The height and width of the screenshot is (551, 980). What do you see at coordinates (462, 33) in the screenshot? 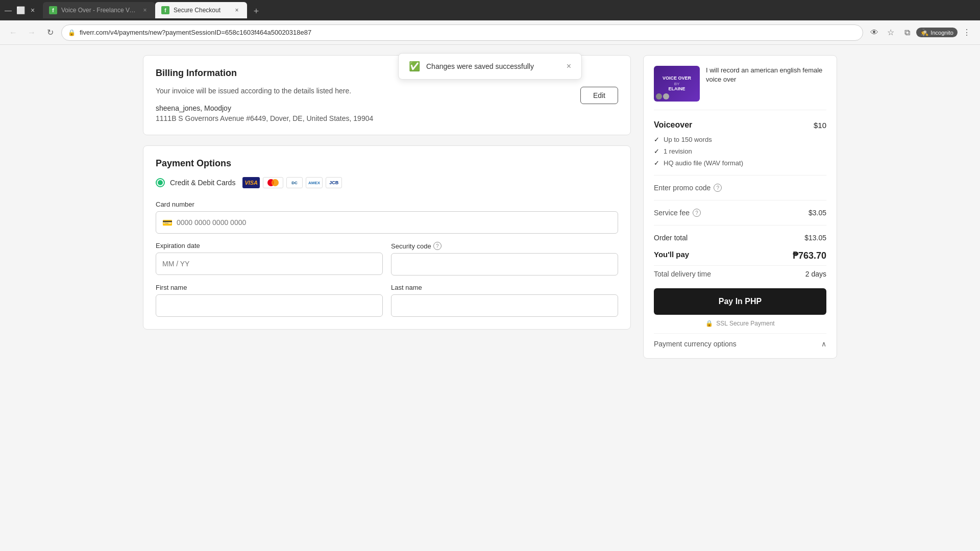
I see `address-bar: 🔒 fiverr.com/v4/payments/new?paymentSess…` at bounding box center [462, 33].